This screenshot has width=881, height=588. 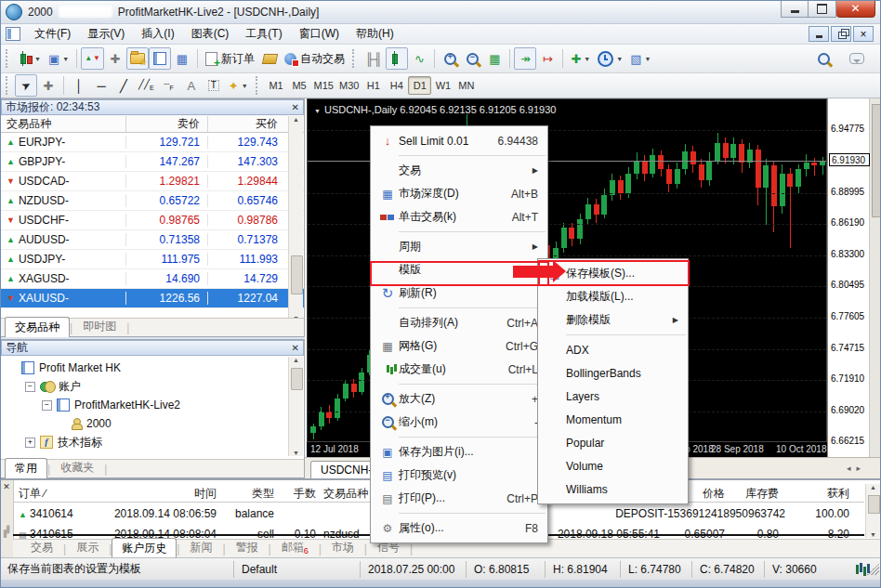 I want to click on auto-scroll-button: ↠, so click(x=525, y=59).